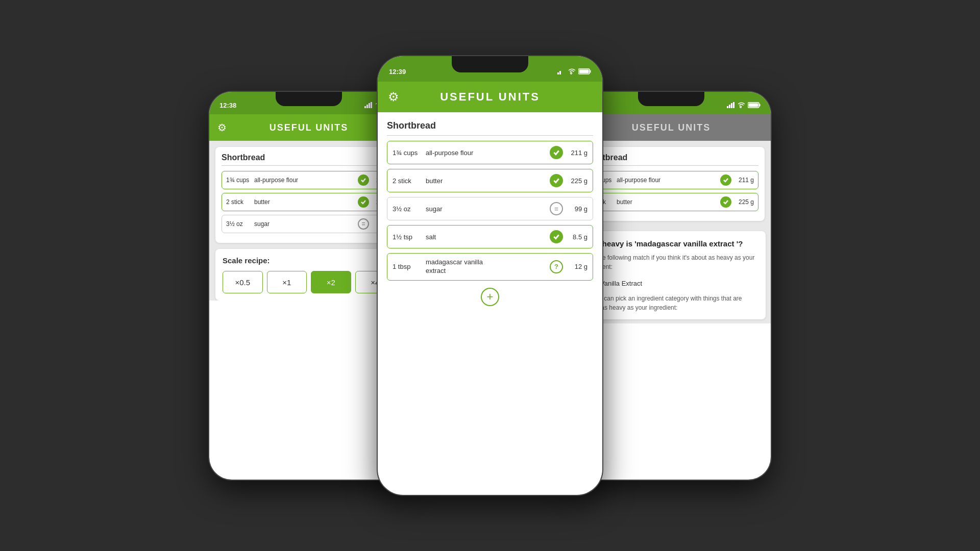 The height and width of the screenshot is (551, 980). I want to click on time-left: 12:38, so click(228, 105).